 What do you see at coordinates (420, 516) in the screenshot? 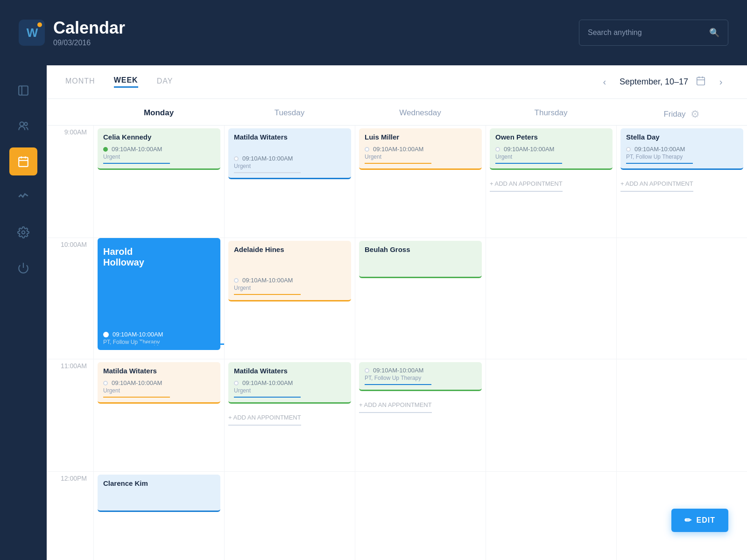
I see `wednesday-12pm-cell` at bounding box center [420, 516].